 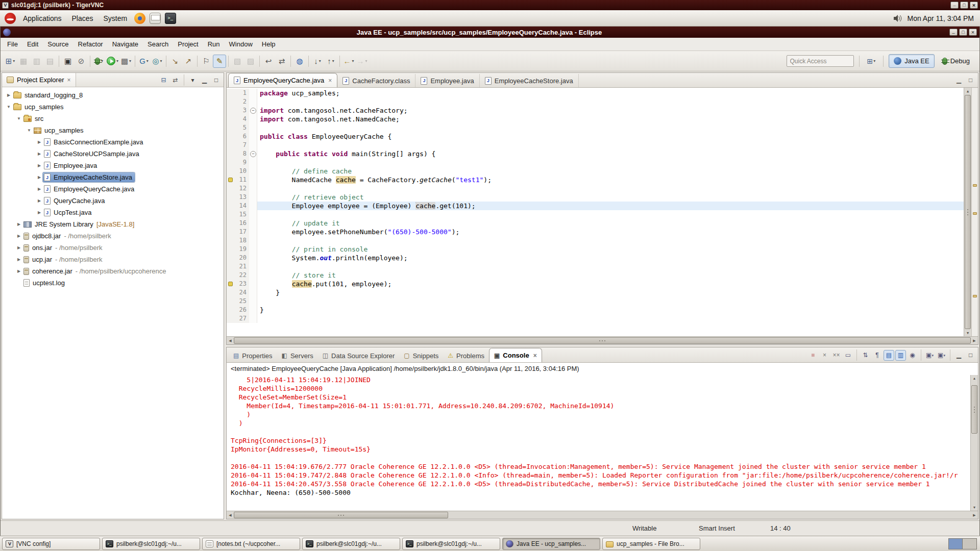 I want to click on collapse-all-icon: ⊟, so click(x=163, y=80).